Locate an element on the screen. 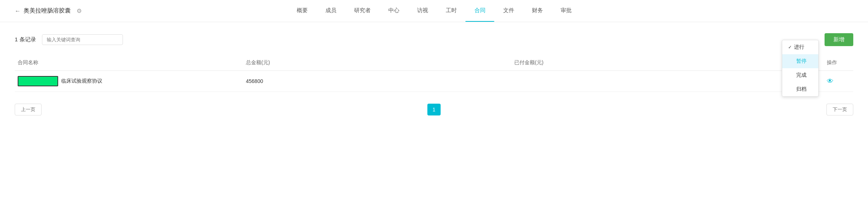 This screenshot has width=868, height=211. col-header-paid: 已付金额(元) is located at coordinates (646, 63).